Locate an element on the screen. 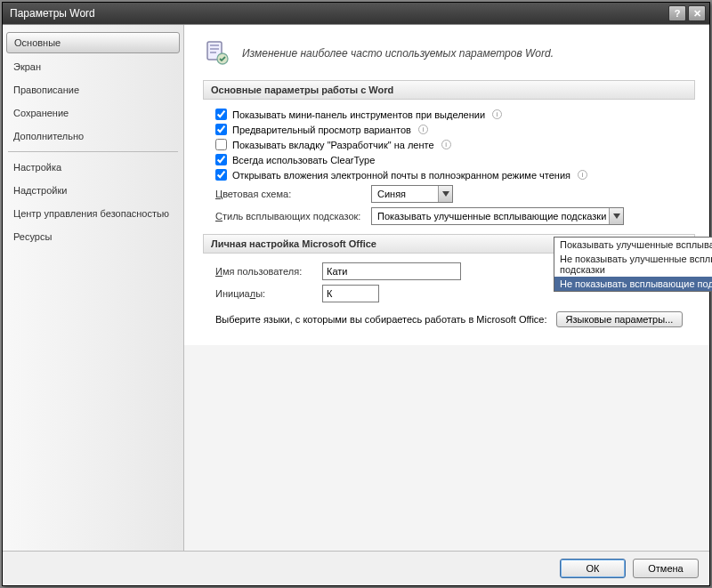  sidebar-item-display: Экран is located at coordinates (93, 67).